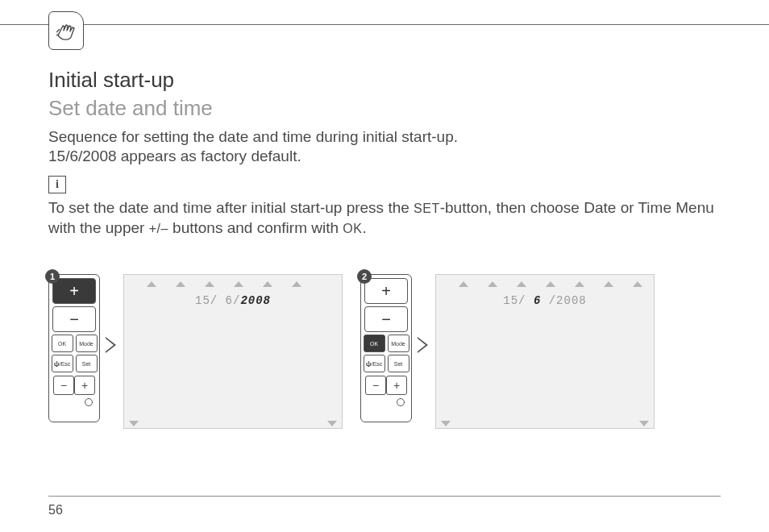  What do you see at coordinates (159, 229) in the screenshot?
I see `plusminus-label: +/–` at bounding box center [159, 229].